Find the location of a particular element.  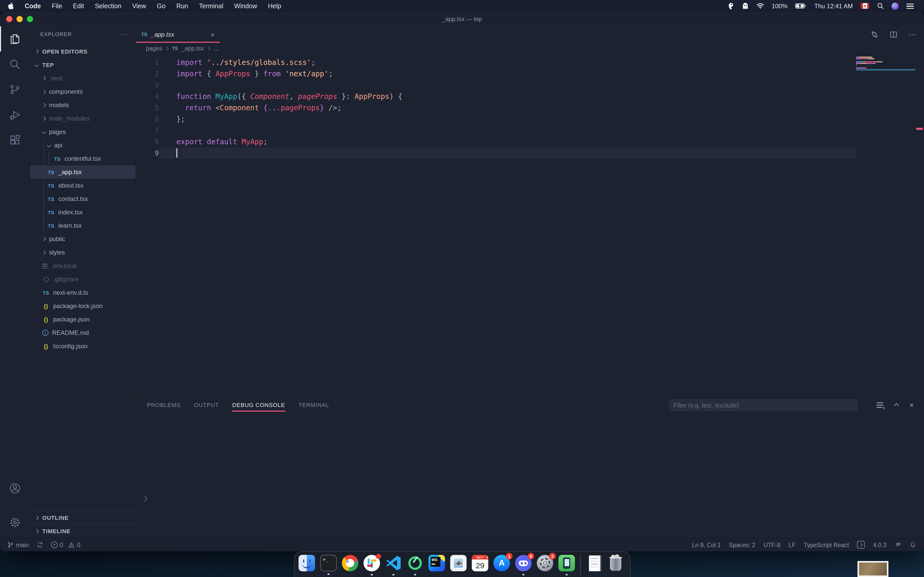

tree-item-about-tsx: TSabout.tsx is located at coordinates (82, 185).